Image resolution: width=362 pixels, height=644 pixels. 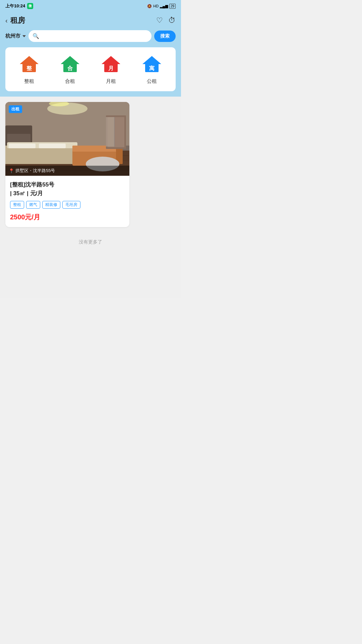 I want to click on back-button: ‹, so click(x=7, y=21).